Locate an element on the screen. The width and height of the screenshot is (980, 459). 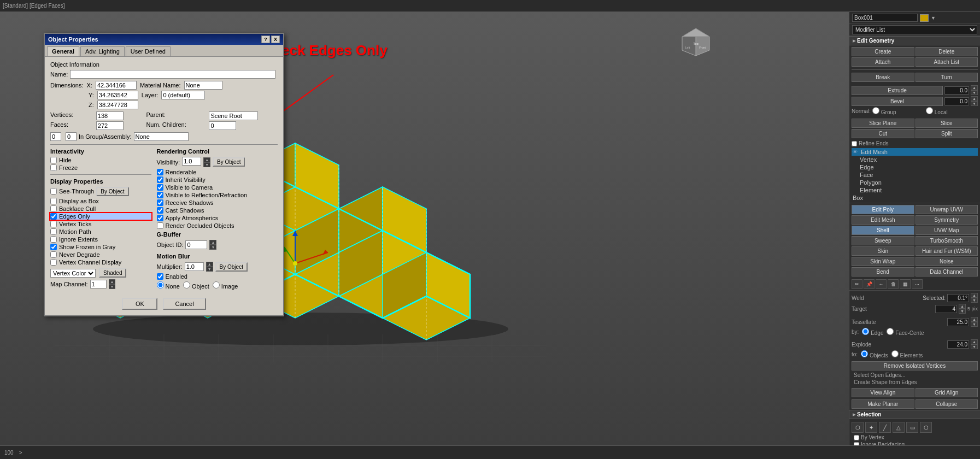
object-dropdown: ▼ is located at coordinates (934, 18).